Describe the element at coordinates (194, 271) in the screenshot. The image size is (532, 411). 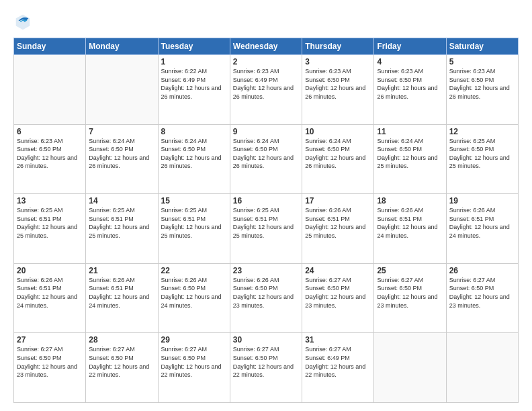
I see `day-number: 22` at that location.